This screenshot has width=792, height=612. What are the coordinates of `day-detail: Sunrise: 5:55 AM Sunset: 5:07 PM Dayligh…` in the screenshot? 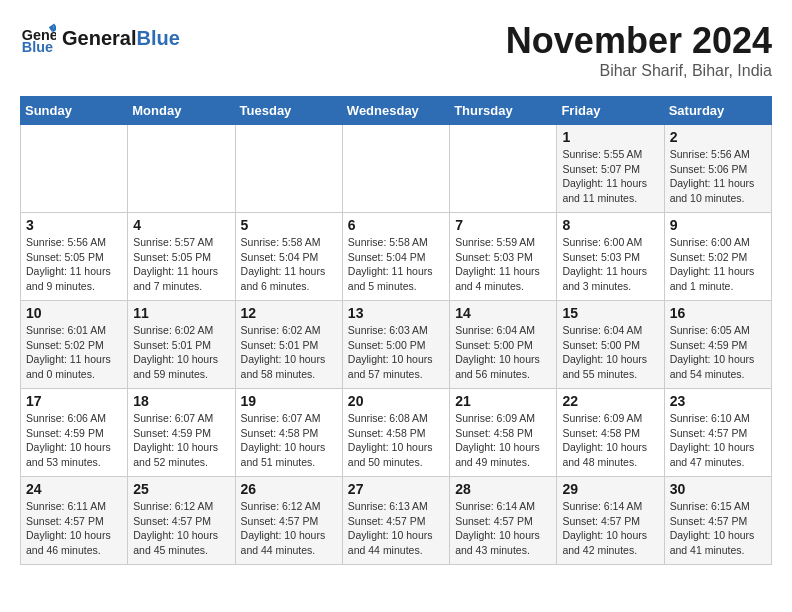 It's located at (610, 176).